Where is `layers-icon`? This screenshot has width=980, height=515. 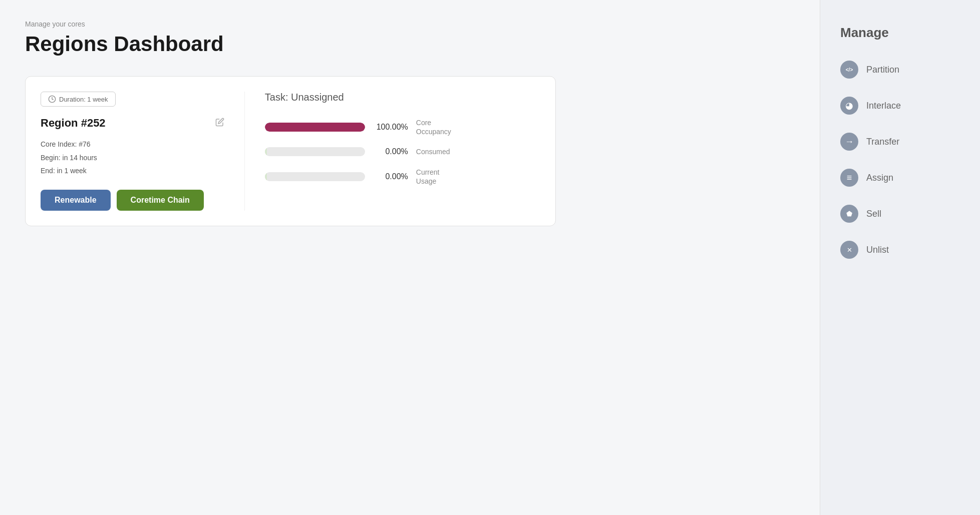 layers-icon is located at coordinates (849, 178).